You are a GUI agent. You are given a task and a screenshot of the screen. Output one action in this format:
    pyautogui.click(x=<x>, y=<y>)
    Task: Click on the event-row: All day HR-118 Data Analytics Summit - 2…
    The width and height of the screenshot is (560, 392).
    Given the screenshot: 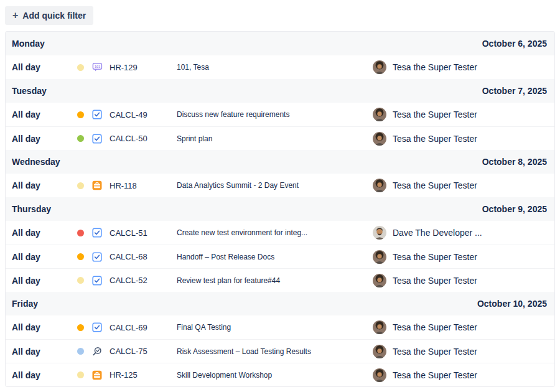 What is the action you would take?
    pyautogui.click(x=280, y=185)
    